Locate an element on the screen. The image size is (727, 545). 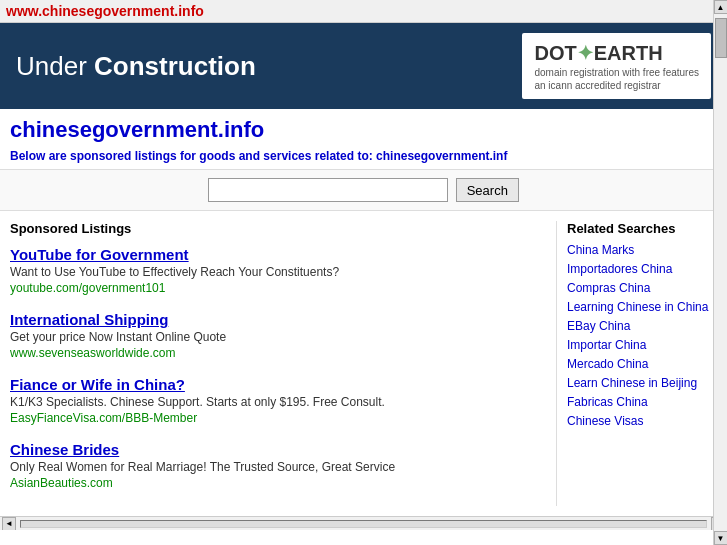
listing-link: International Shipping is located at coordinates (89, 320).